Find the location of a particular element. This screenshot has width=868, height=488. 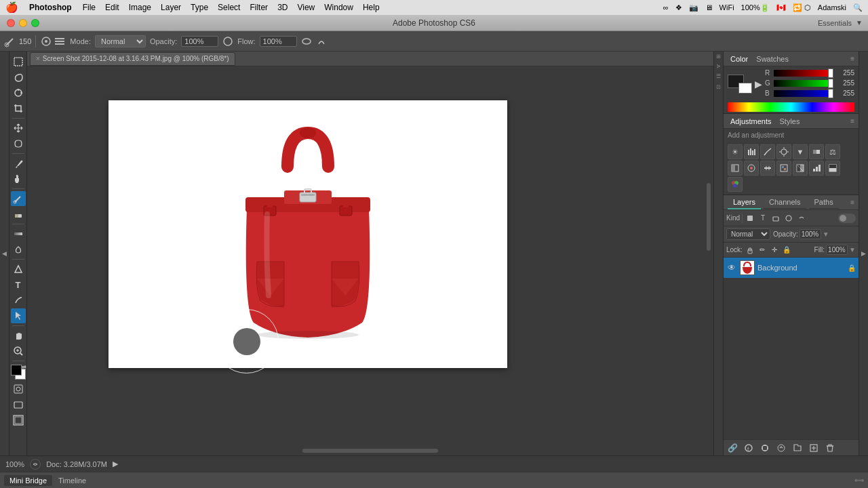

menu-edit: Edit is located at coordinates (113, 7).